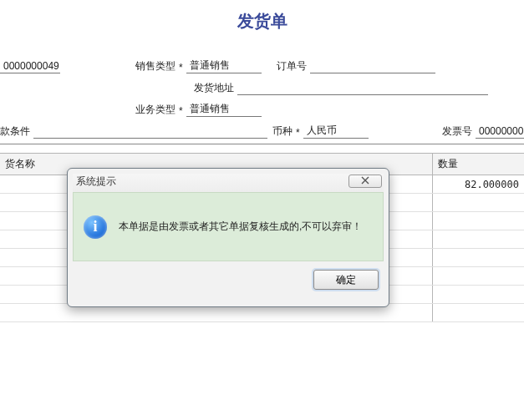  Describe the element at coordinates (241, 227) in the screenshot. I see `dialog-message: 本单据是由发票或者其它单据复核生成的,不可以弃审！` at that location.